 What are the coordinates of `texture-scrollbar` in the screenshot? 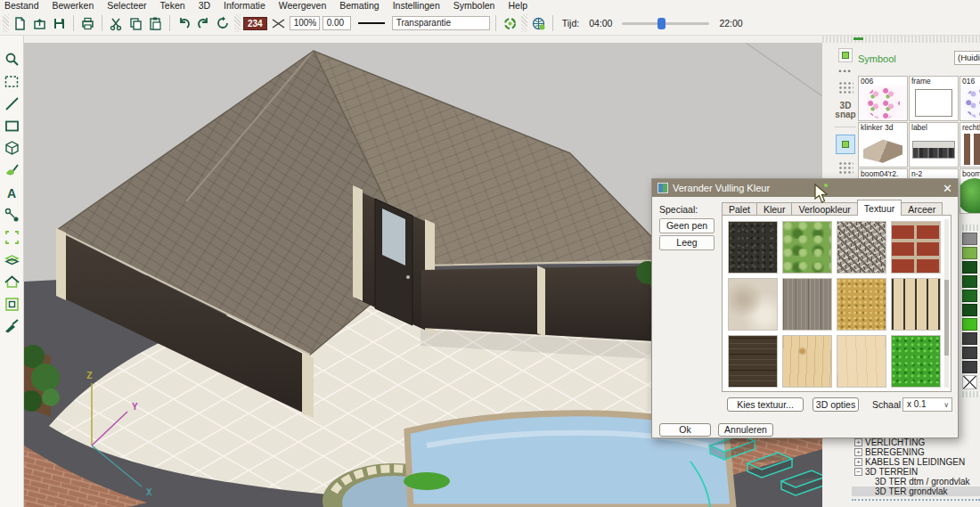 It's located at (946, 303).